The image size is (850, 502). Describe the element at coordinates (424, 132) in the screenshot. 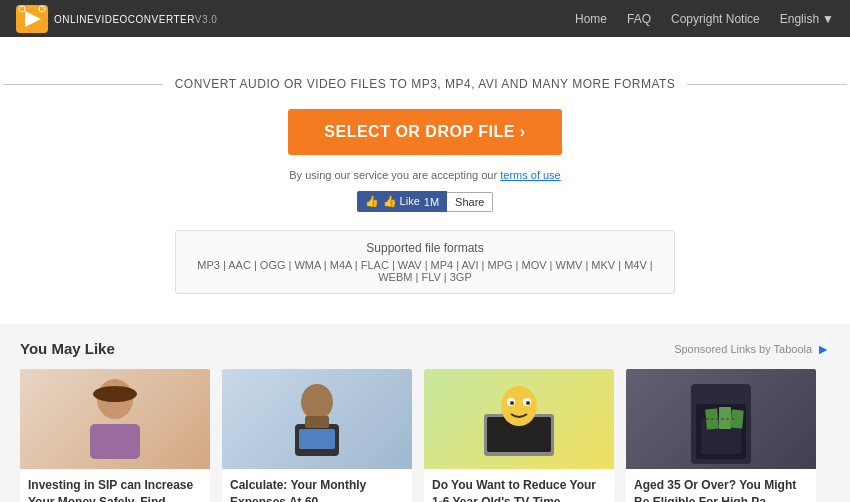

I see `select-file-button: SELECT OR DROP FILE ›` at that location.